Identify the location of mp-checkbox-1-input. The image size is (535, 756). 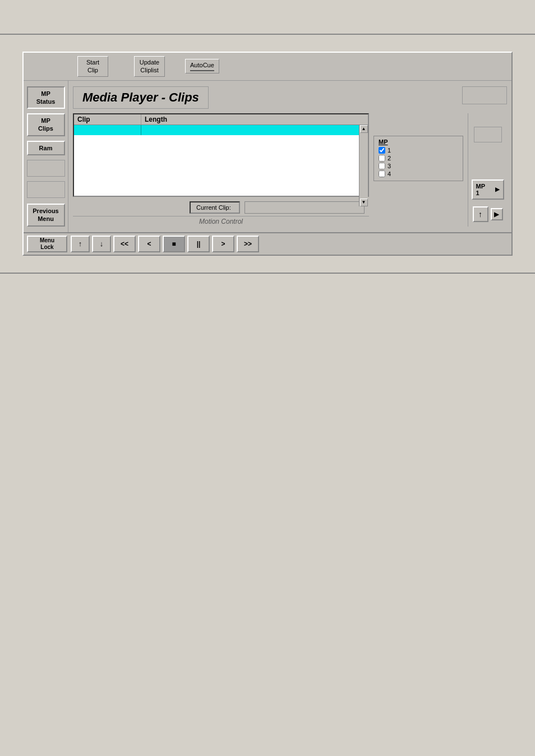
(382, 150).